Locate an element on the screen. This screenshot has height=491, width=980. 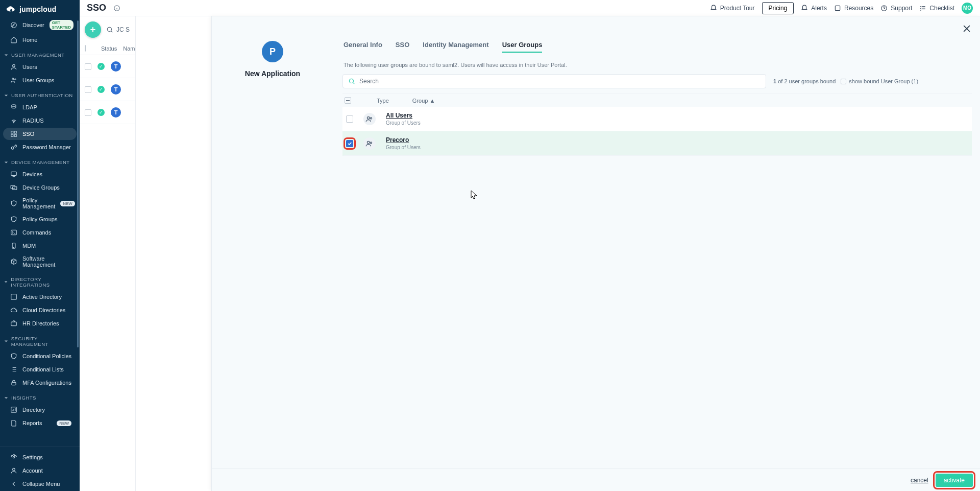
nav-home: Home is located at coordinates (40, 40).